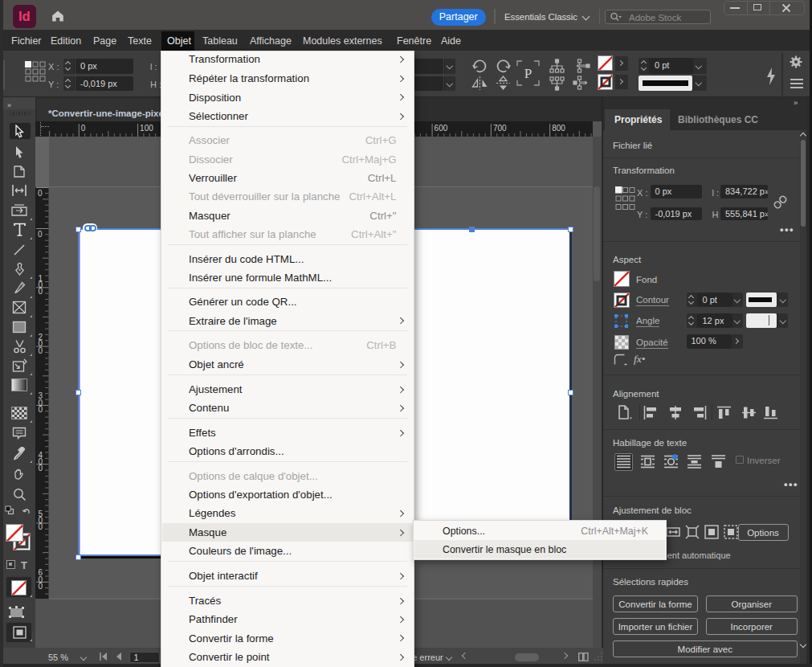 The height and width of the screenshot is (667, 812). What do you see at coordinates (559, 129) in the screenshot?
I see `svg-text: 800` at bounding box center [559, 129].